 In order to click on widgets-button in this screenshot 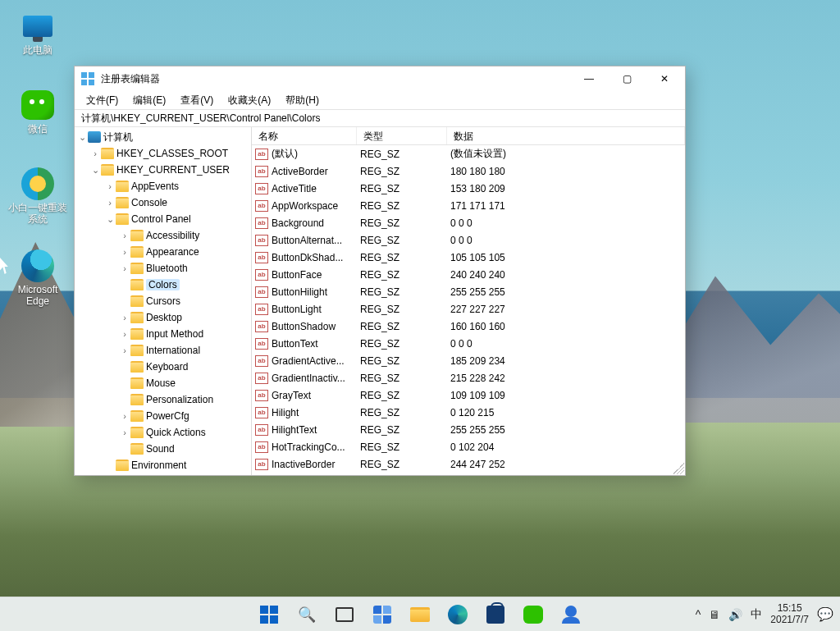, I will do `click(382, 615)`.